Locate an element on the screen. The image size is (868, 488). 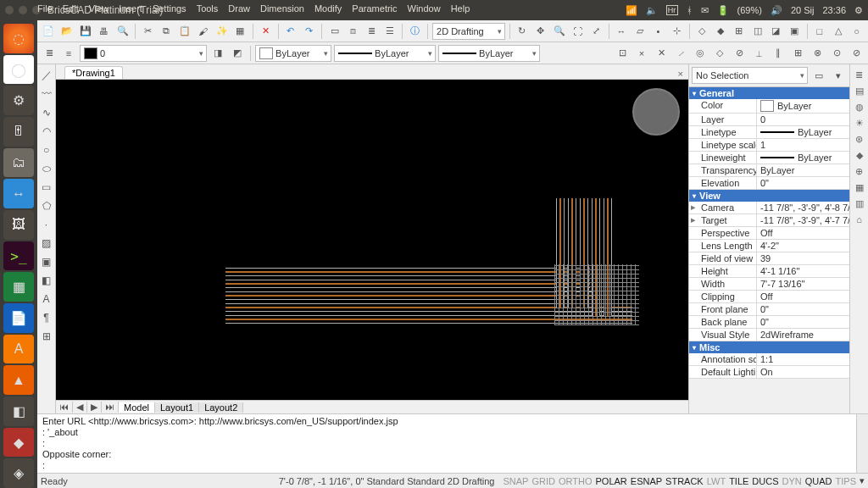
launcher-screenshot: 🖼 is located at coordinates (19, 225).